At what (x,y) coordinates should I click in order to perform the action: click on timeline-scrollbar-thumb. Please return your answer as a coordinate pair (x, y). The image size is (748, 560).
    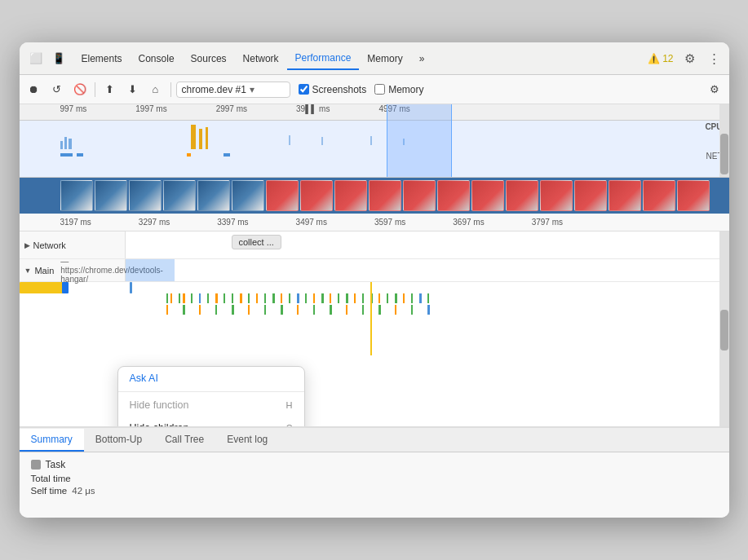
    Looking at the image, I should click on (724, 154).